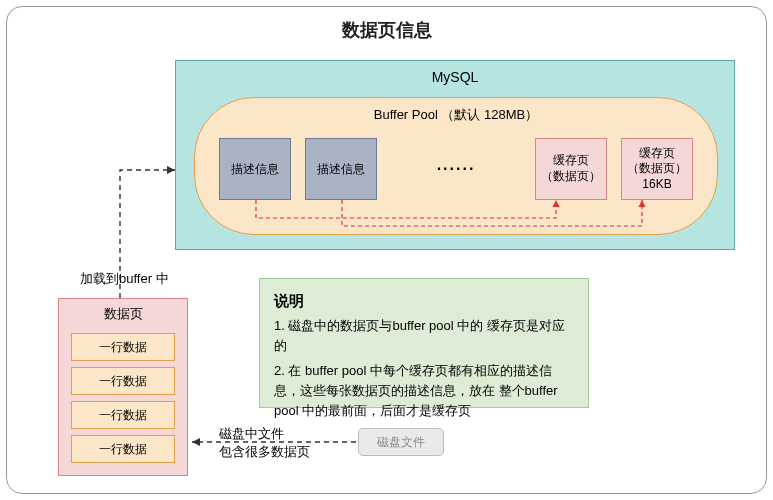  Describe the element at coordinates (456, 169) in the screenshot. I see `ellipsis-icon: ······` at that location.